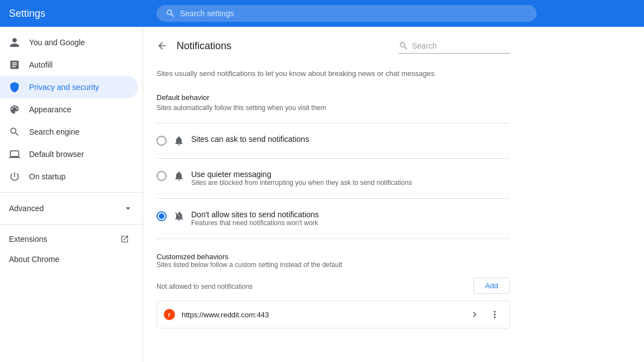 This screenshot has height=362, width=644. Describe the element at coordinates (34, 259) in the screenshot. I see `sidebar-about-chrome-label: About Chrome` at that location.